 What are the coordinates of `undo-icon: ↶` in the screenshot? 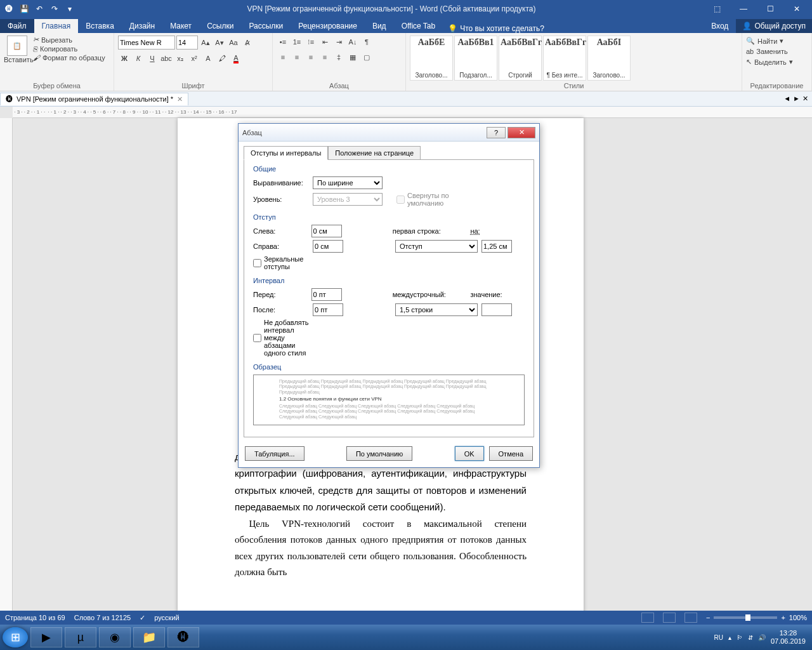 It's located at (39, 9).